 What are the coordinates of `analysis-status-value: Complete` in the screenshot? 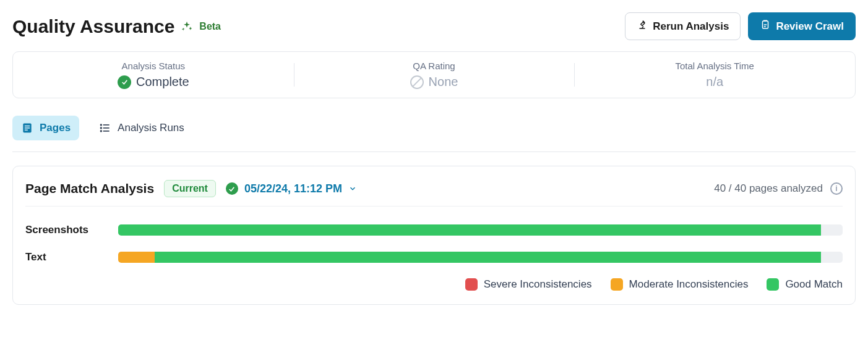 It's located at (163, 82).